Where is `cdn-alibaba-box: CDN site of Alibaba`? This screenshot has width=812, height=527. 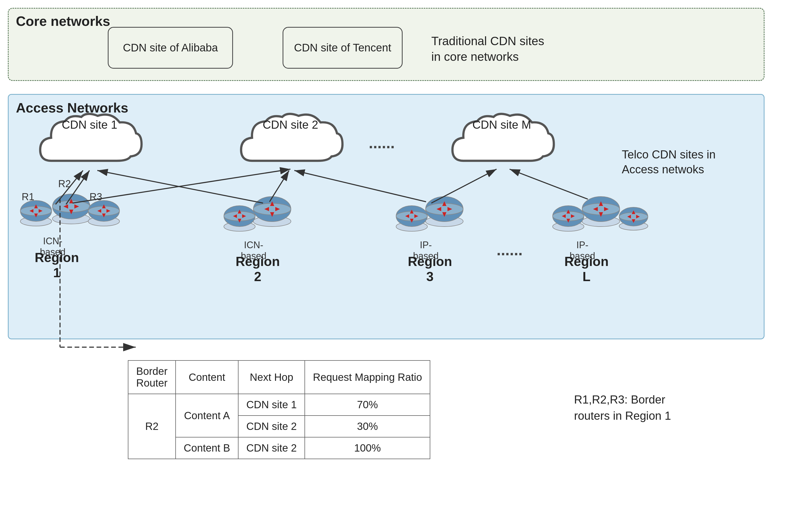 cdn-alibaba-box: CDN site of Alibaba is located at coordinates (171, 48).